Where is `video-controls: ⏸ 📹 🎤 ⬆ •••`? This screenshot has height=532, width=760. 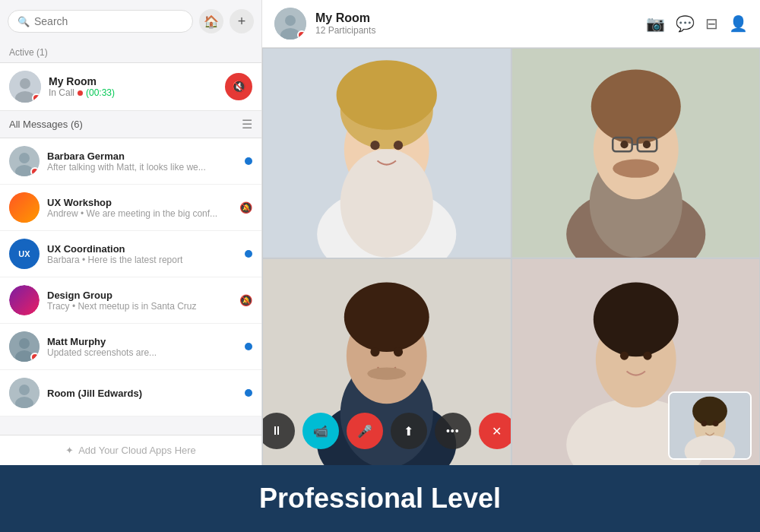
video-controls: ⏸ 📹 🎤 ⬆ ••• is located at coordinates (387, 431).